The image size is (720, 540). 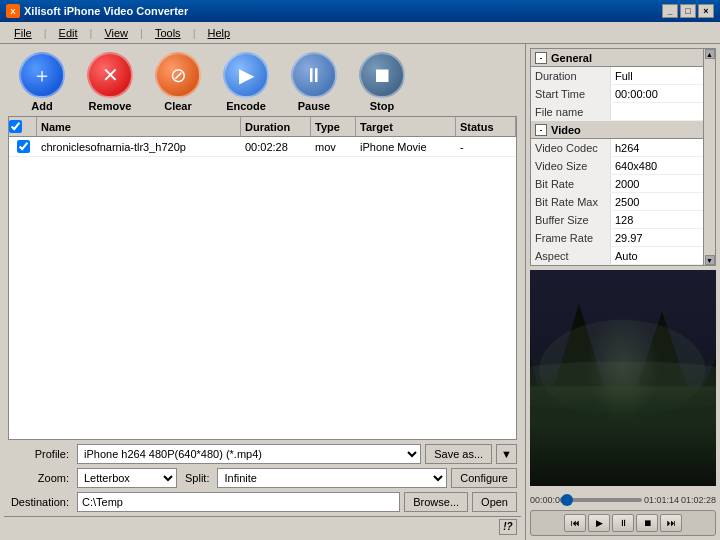 I want to click on preview-image, so click(x=623, y=378).